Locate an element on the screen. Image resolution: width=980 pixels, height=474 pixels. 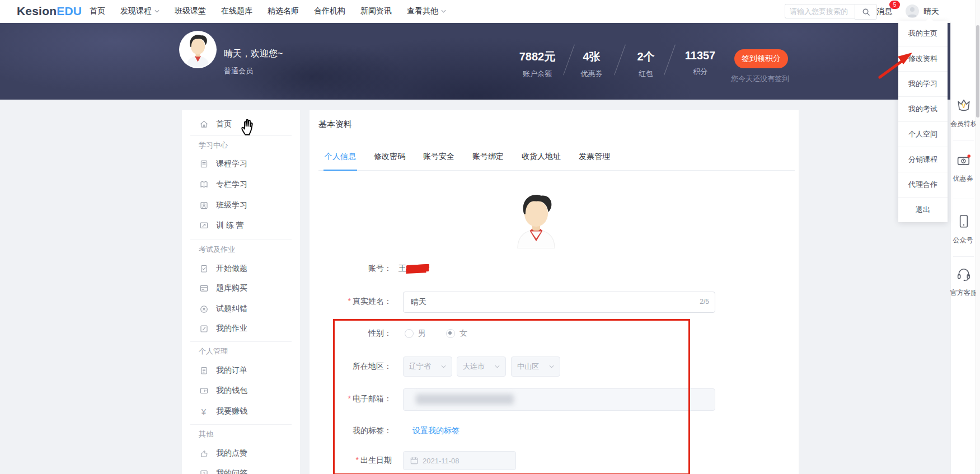
toolbar-coupons: 优惠券 is located at coordinates (964, 168).